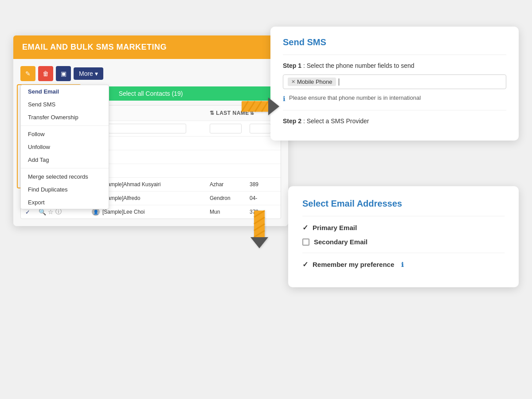 This screenshot has width=532, height=399. What do you see at coordinates (151, 171) in the screenshot?
I see `row-name: Shini` at bounding box center [151, 171].